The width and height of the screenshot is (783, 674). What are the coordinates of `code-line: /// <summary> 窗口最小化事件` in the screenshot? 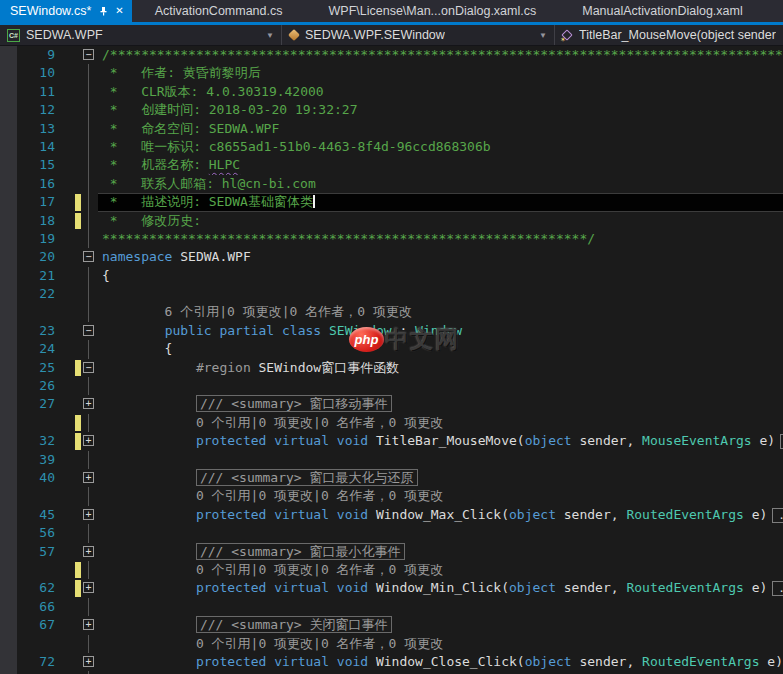 It's located at (440, 552).